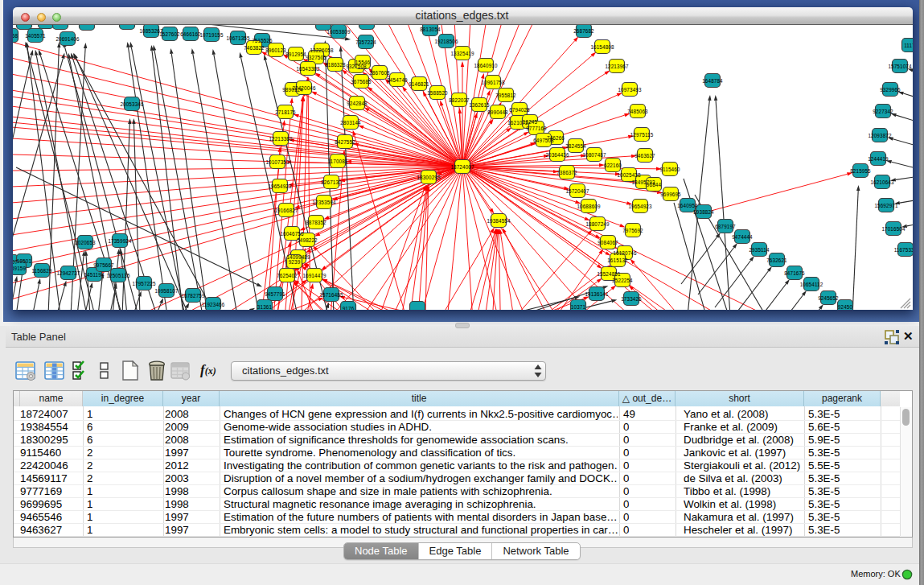  Describe the element at coordinates (795, 274) in the screenshot. I see `svg-text: 8471676` at that location.